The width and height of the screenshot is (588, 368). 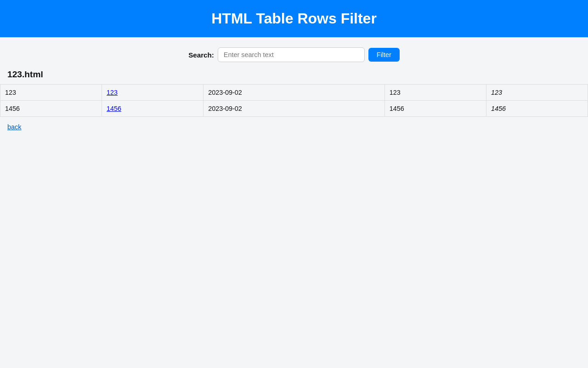 What do you see at coordinates (435, 109) in the screenshot?
I see `cell-col4: 1456` at bounding box center [435, 109].